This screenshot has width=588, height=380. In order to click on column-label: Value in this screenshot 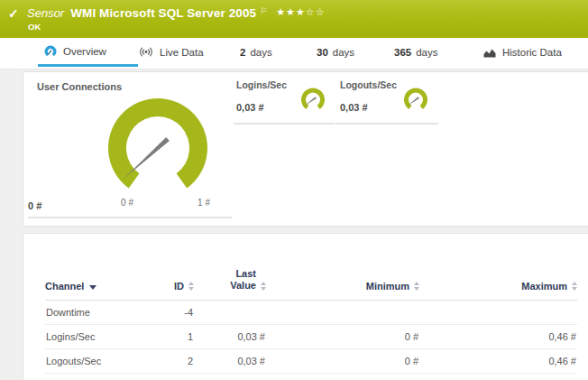, I will do `click(243, 285)`.